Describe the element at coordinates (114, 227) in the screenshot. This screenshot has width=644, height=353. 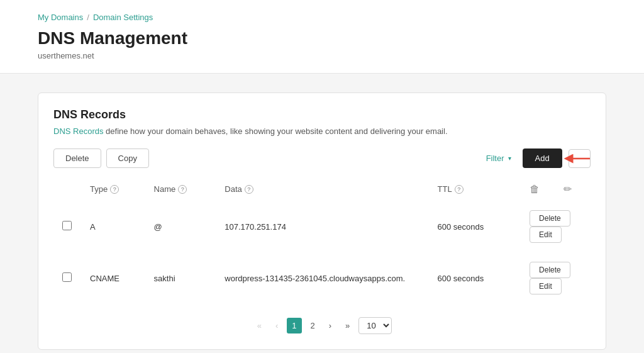
I see `row1-type: A` at that location.